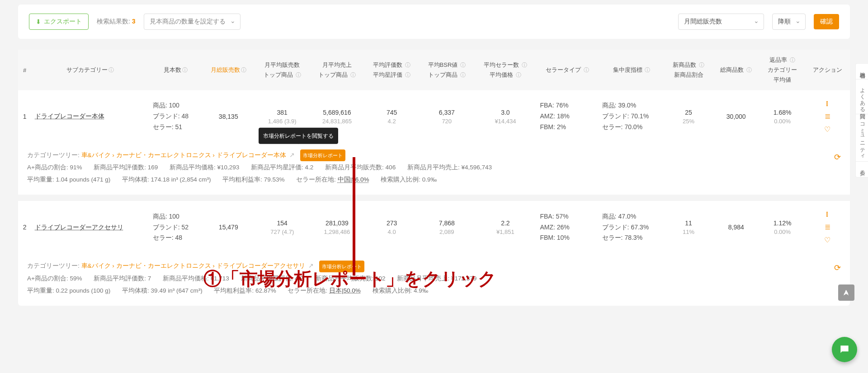  What do you see at coordinates (783, 227) in the screenshot?
I see `cell-return-rate: 1.12%0.00%` at bounding box center [783, 227].